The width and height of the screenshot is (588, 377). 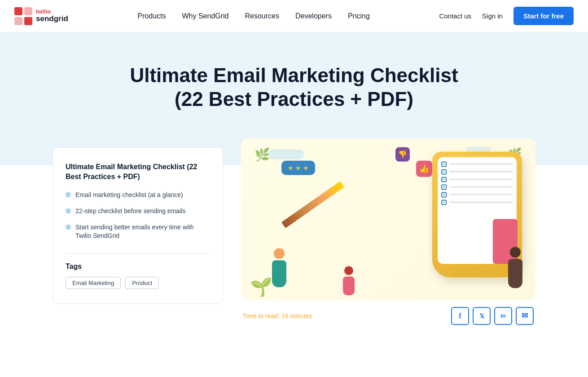 I want to click on nav-why-sendgrid: Why SendGrid, so click(x=205, y=16).